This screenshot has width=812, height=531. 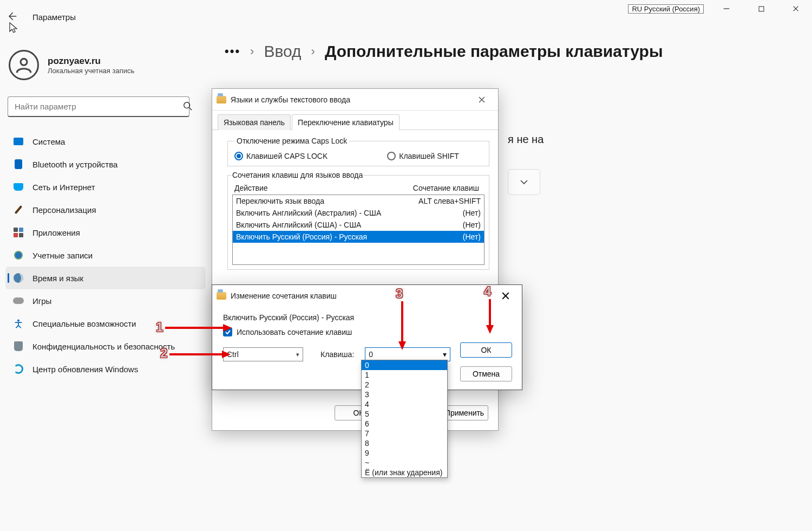 I want to click on radio-capslock-key: Клавишей CAPS LOCK, so click(x=281, y=156).